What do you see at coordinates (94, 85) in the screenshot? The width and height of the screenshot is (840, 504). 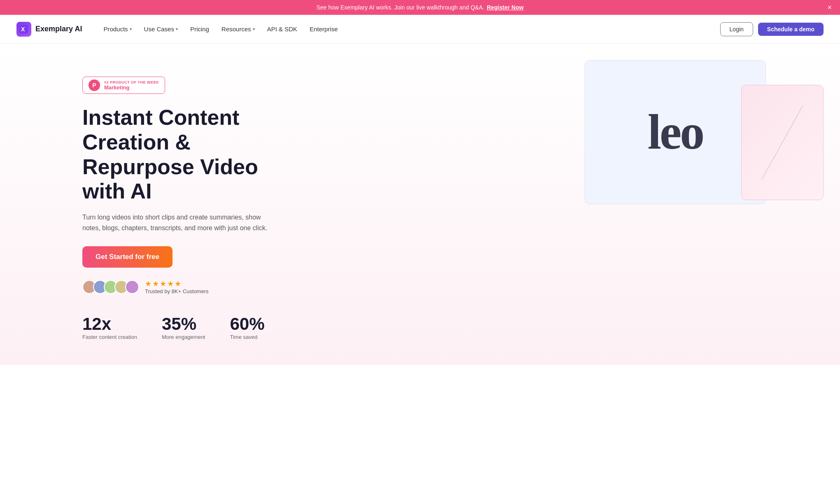 I see `product-hunt-icon: P` at bounding box center [94, 85].